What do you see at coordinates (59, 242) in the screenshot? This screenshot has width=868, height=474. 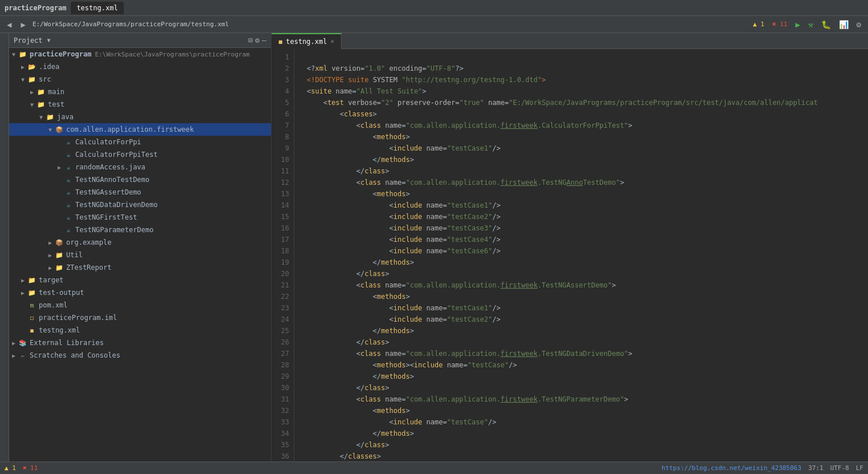 I see `package-icon: 📦` at bounding box center [59, 242].